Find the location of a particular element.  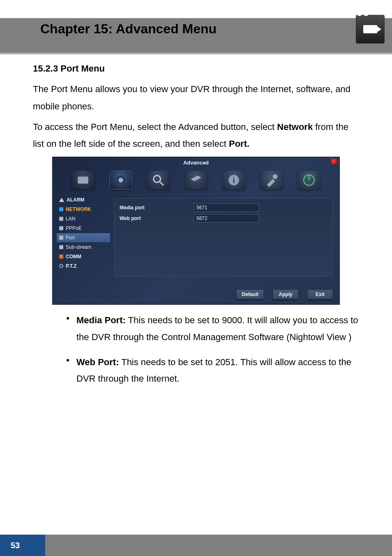

network-icon is located at coordinates (61, 209).